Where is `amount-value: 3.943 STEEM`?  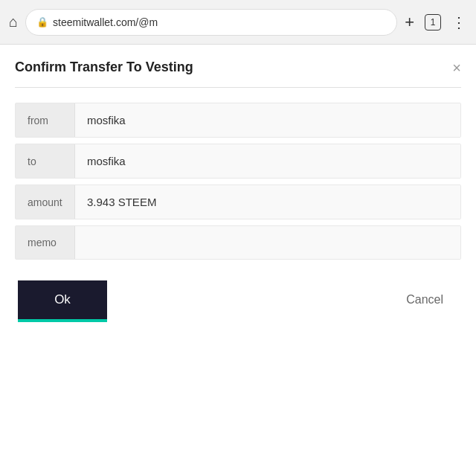
amount-value: 3.943 STEEM is located at coordinates (268, 202).